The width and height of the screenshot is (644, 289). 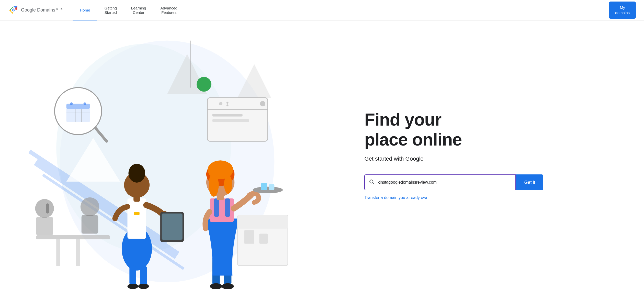 I want to click on my-domains-button: My domains, so click(x=622, y=10).